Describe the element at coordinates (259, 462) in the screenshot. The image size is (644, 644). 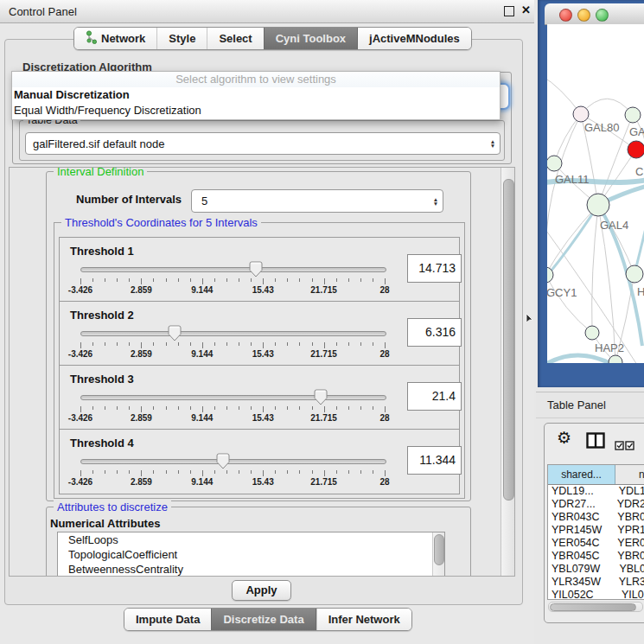
I see `threshold-row: Threshold 4-3.4262.8599.14415.4321.71528…` at that location.